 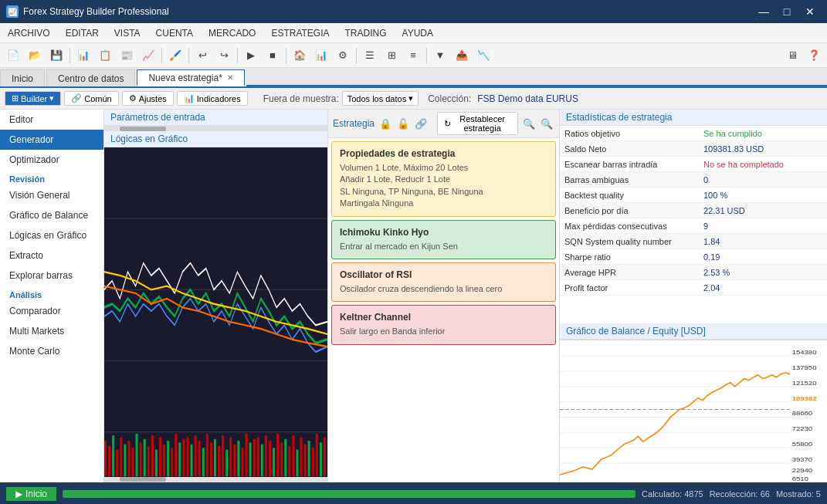 I want to click on toolbar-list2: ≡, so click(x=413, y=56).